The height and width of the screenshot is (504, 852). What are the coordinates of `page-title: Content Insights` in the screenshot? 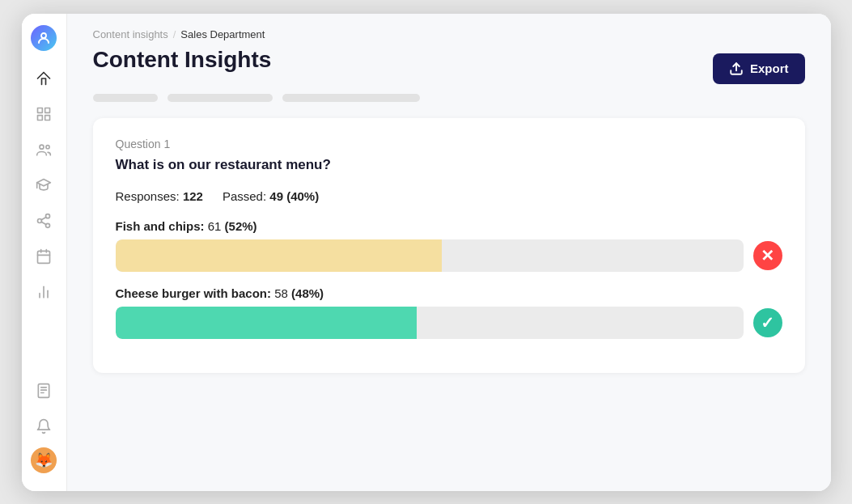 It's located at (183, 60).